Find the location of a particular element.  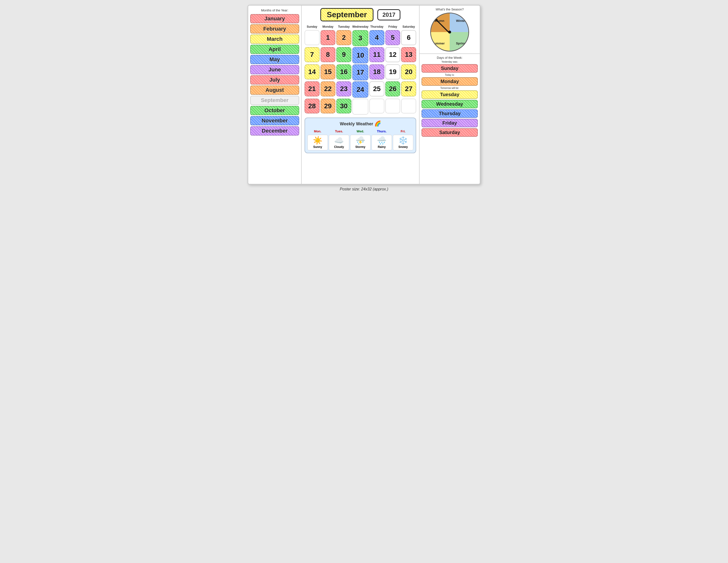

cal-day-27: 27 is located at coordinates (409, 89).